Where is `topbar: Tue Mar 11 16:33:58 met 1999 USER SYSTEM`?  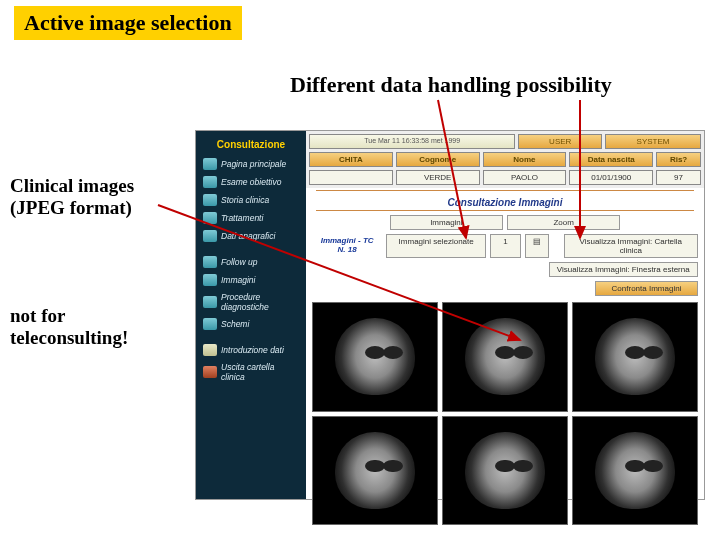
topbar: Tue Mar 11 16:33:58 met 1999 USER SYSTEM is located at coordinates (505, 142).